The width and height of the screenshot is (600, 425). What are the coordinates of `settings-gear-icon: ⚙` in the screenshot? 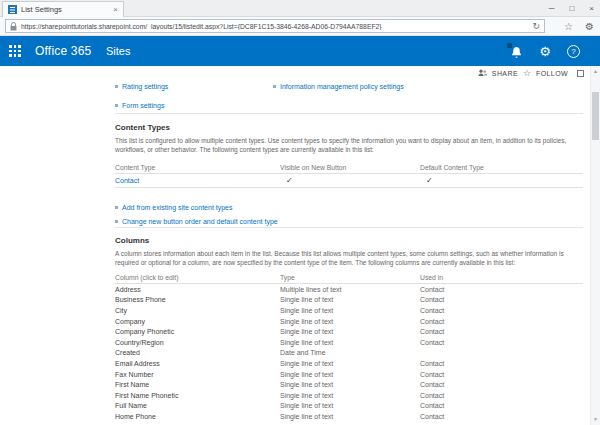 It's located at (545, 52).